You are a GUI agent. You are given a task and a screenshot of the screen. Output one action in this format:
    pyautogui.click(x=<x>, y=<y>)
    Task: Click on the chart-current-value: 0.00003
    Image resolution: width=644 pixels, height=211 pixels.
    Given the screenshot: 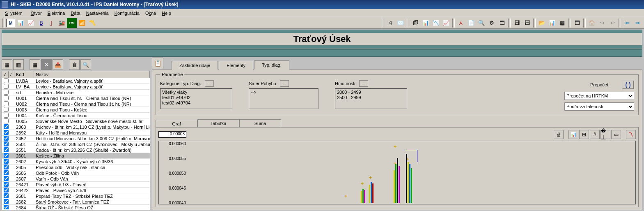 What is the action you would take?
    pyautogui.click(x=172, y=134)
    